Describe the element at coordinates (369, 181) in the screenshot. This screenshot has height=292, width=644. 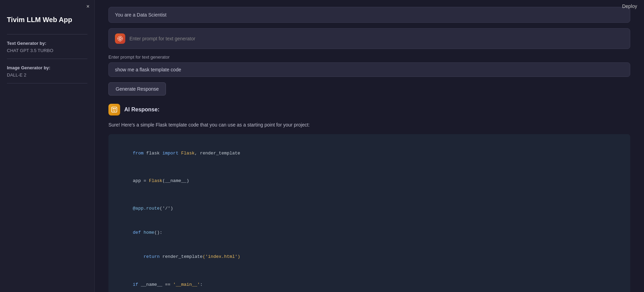
I see `code-line-2: app = Flask(__name__)` at that location.